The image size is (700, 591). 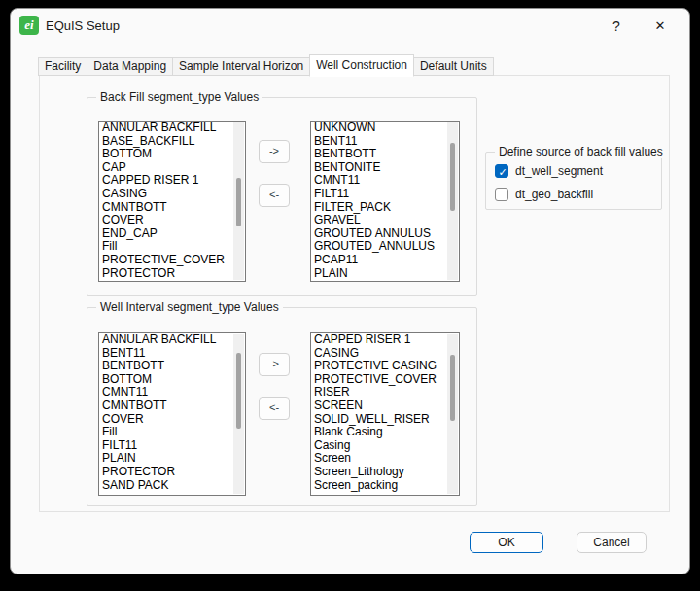 What do you see at coordinates (576, 187) in the screenshot?
I see `source-checkbox-list: dt_well_segment dt_geo_backfill` at bounding box center [576, 187].